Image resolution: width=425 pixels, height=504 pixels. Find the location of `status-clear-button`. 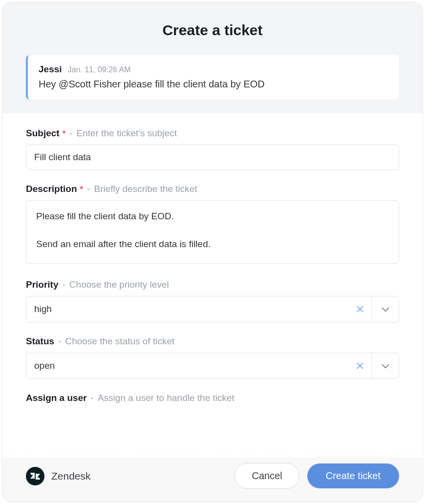

status-clear-button is located at coordinates (360, 366).